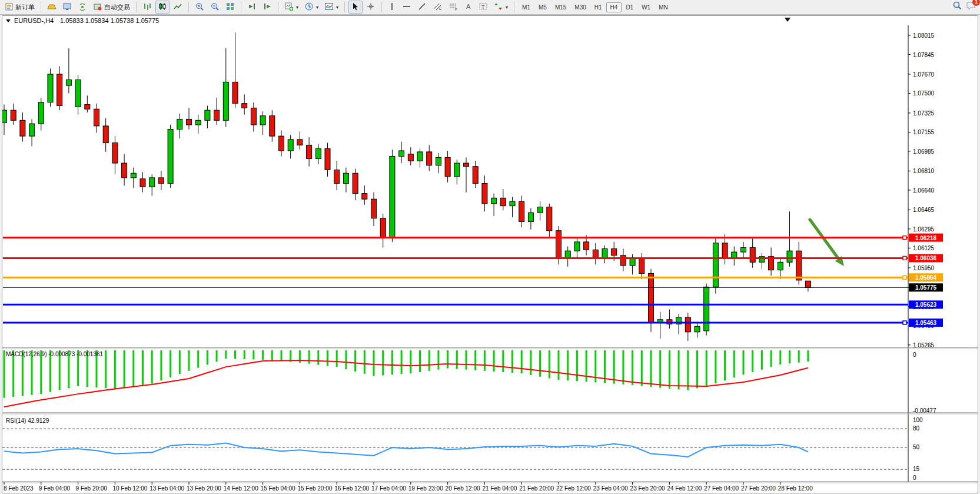 This screenshot has width=980, height=494. What do you see at coordinates (388, 489) in the screenshot?
I see `time-tick-label: 17 Feb 04:00` at bounding box center [388, 489].